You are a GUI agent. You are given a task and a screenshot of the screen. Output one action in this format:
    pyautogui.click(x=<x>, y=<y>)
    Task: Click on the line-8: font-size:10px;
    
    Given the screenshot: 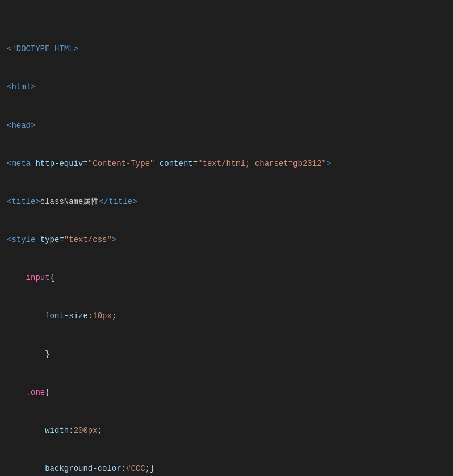 What is the action you would take?
    pyautogui.click(x=227, y=316)
    